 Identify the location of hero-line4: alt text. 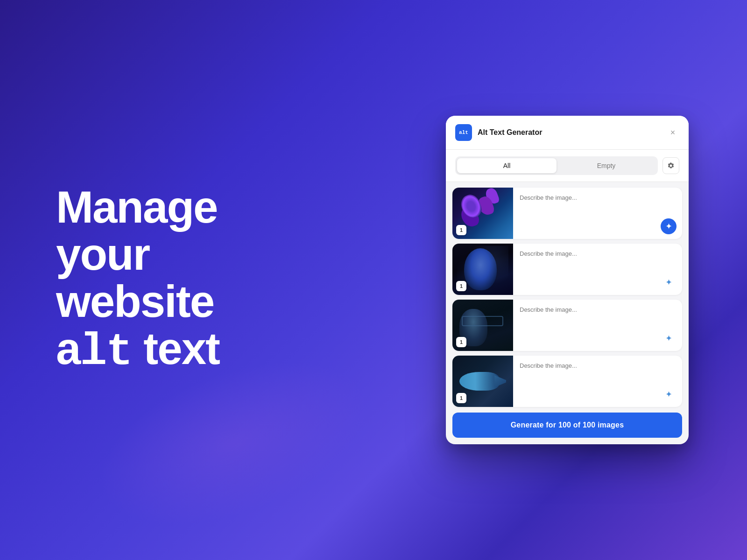
(138, 348).